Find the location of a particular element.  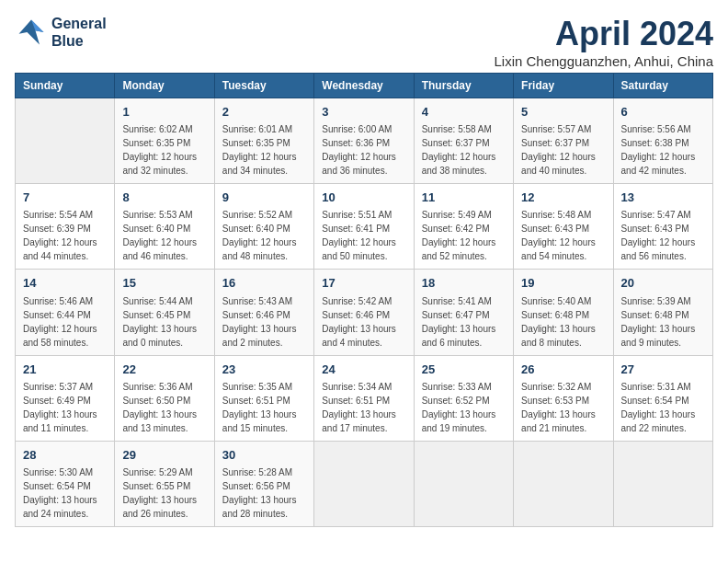

day-info-line: Daylight: 13 hours and 13 minutes. is located at coordinates (164, 421).